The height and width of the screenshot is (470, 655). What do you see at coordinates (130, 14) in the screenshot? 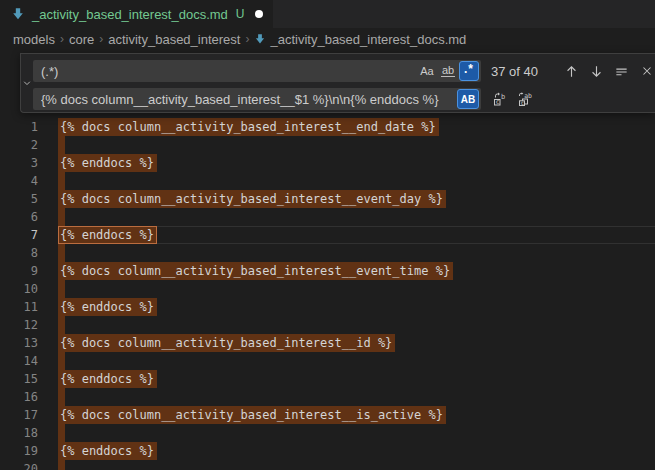
I see `tab-filename: _activity_based_interest_docs.md` at bounding box center [130, 14].